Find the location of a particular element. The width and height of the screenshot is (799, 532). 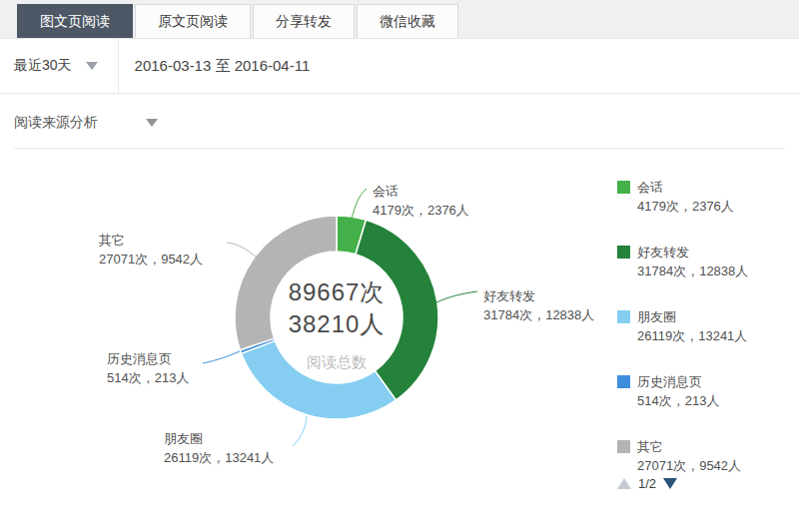

filter-separator is located at coordinates (118, 66).